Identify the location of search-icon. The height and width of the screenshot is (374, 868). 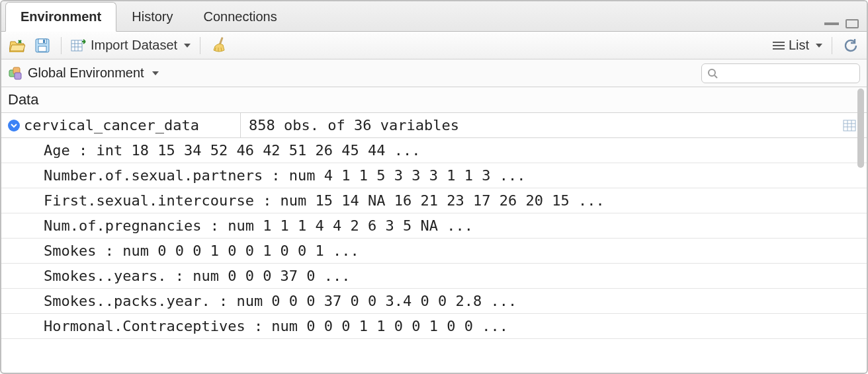
(713, 73).